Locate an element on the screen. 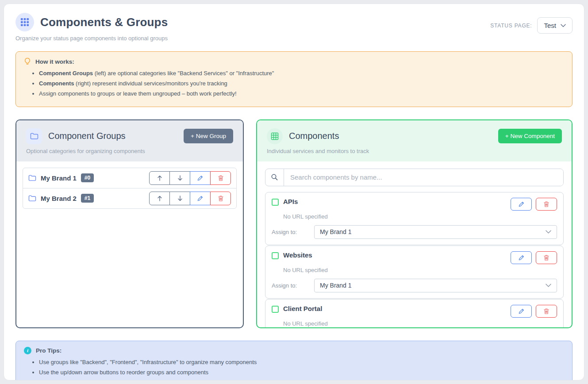  search-input is located at coordinates (424, 177).